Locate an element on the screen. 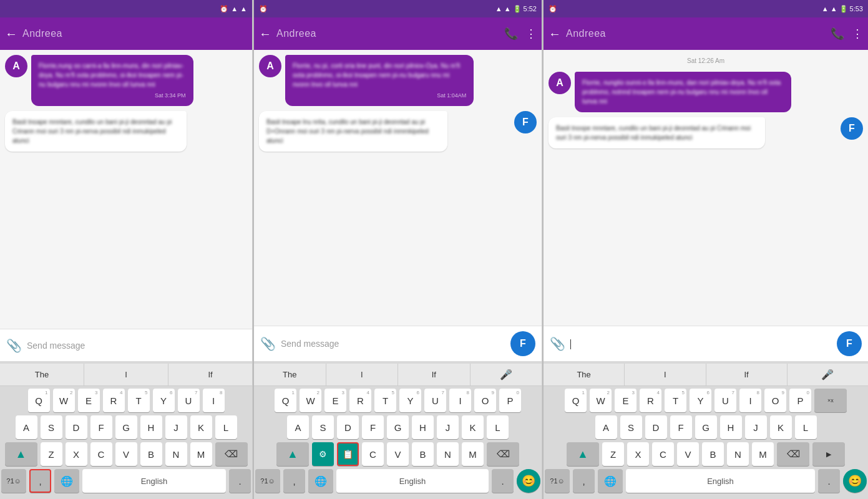  key-o-2: 9O is located at coordinates (485, 400).